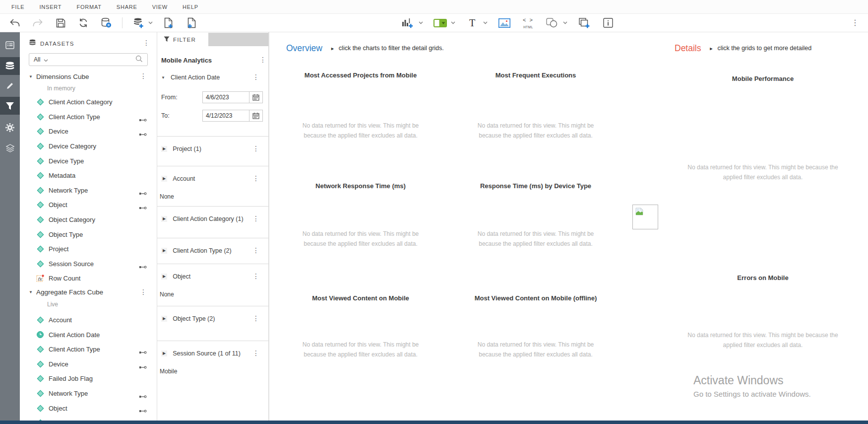  What do you see at coordinates (88, 220) in the screenshot?
I see `dataset-item: Object Category` at bounding box center [88, 220].